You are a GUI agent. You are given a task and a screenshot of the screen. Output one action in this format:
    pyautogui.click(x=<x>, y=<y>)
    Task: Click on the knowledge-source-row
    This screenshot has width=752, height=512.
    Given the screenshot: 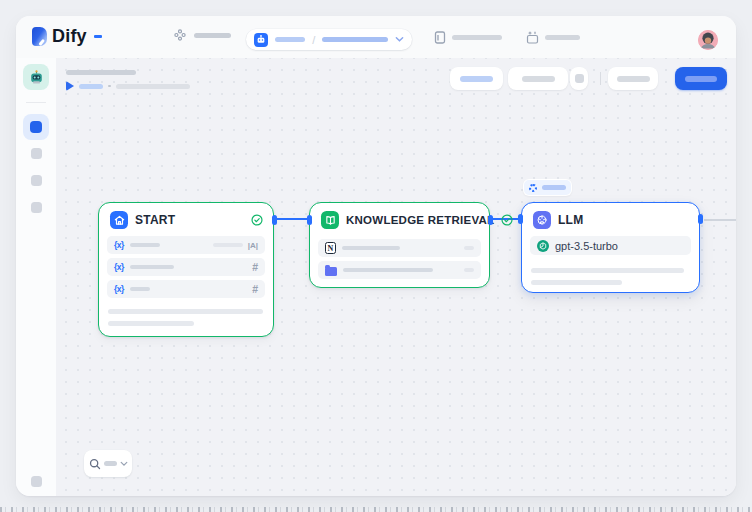 What is the action you would take?
    pyautogui.click(x=400, y=270)
    